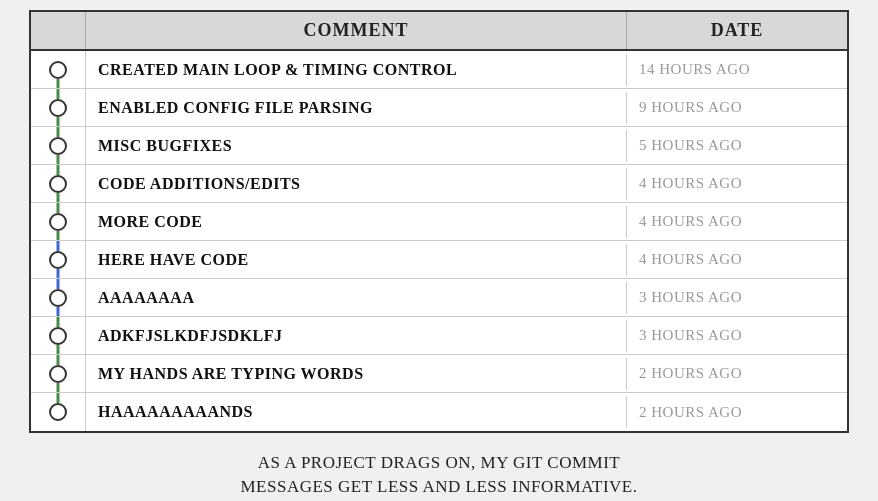 The image size is (878, 501). What do you see at coordinates (439, 108) in the screenshot?
I see `table-row: ENABLED CONFIG FILE PARSING 9 HOURS AGO` at bounding box center [439, 108].